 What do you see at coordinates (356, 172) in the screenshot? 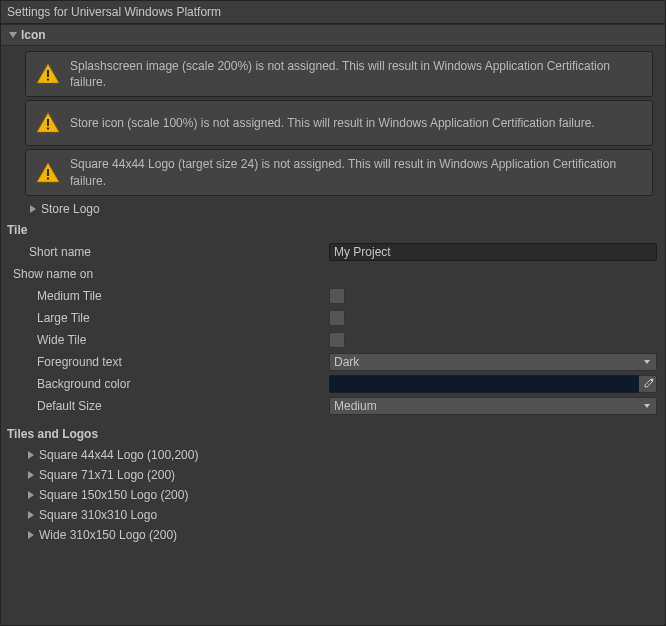
I see `warning-text: Square 44x44 Logo (target size 24) is no…` at bounding box center [356, 172].